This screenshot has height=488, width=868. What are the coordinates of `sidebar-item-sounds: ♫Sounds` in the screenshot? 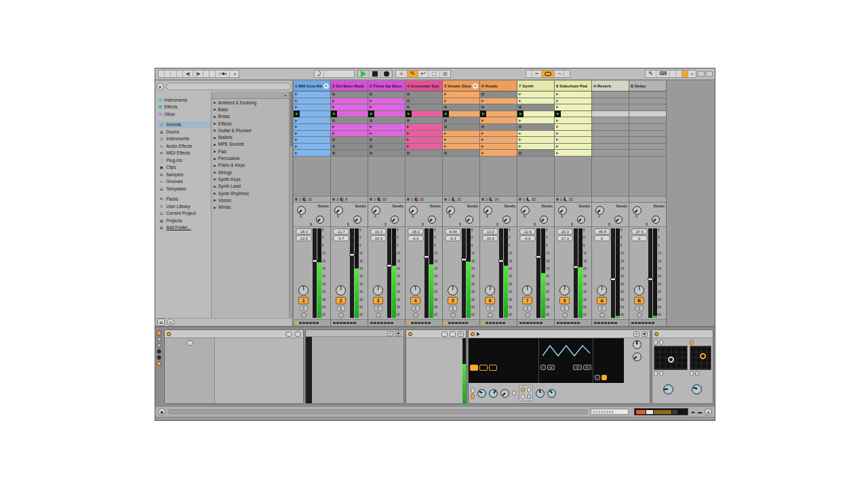 It's located at (184, 125).